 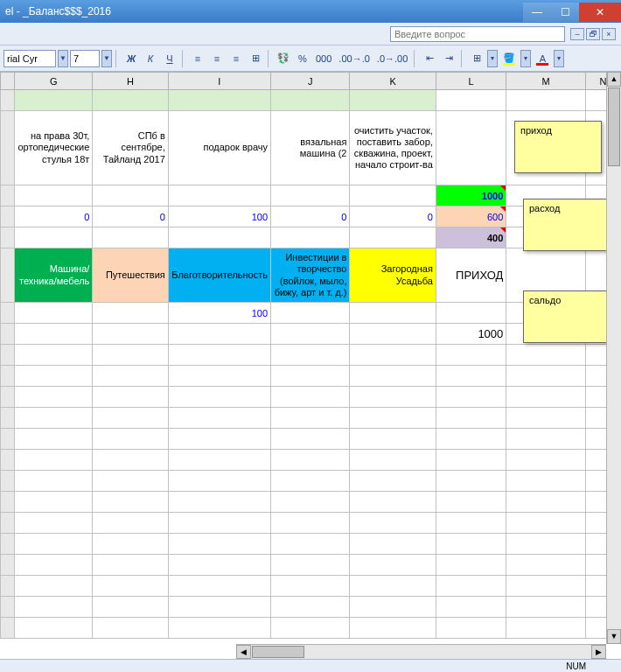 What do you see at coordinates (593, 34) in the screenshot?
I see `doc-restore-icon: 🗗` at bounding box center [593, 34].